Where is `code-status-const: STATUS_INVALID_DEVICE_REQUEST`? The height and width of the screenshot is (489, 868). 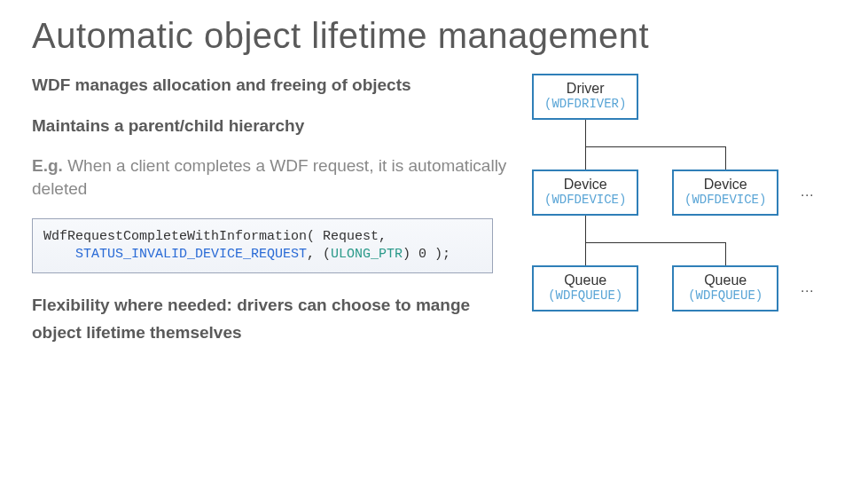
code-status-const: STATUS_INVALID_DEVICE_REQUEST is located at coordinates (192, 254).